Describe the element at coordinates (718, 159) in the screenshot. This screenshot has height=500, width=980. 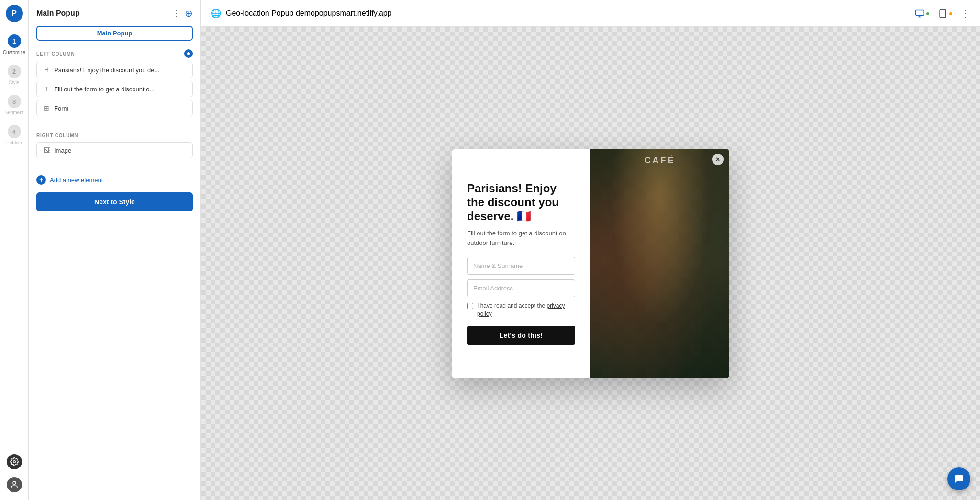
I see `popup-close-button: ×` at that location.